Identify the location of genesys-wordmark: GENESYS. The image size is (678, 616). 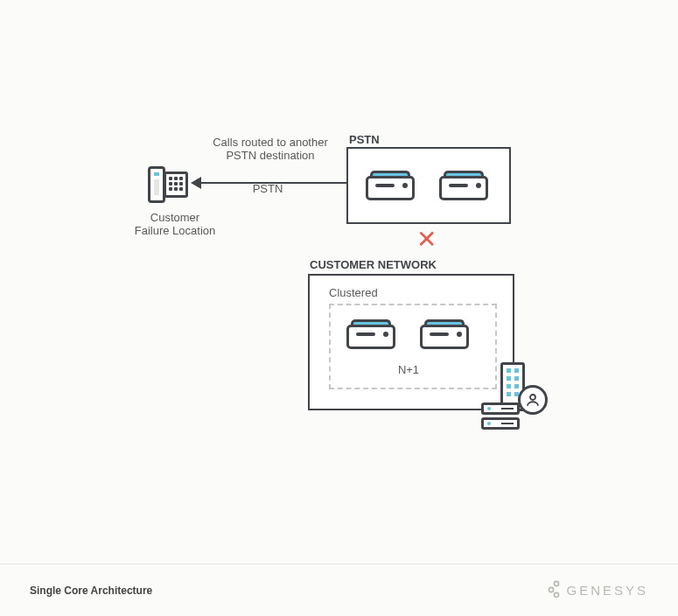
(607, 590).